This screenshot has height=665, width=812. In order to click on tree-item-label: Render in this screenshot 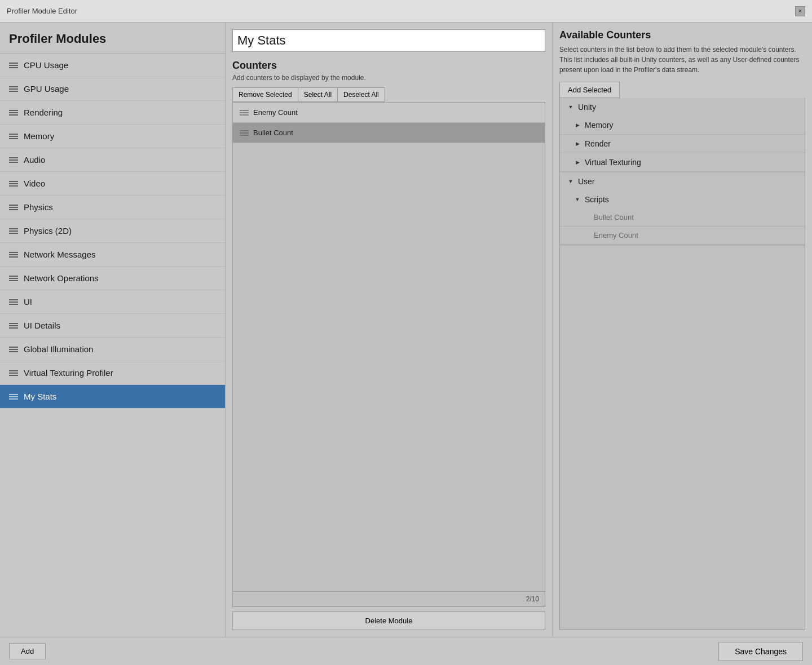, I will do `click(598, 144)`.